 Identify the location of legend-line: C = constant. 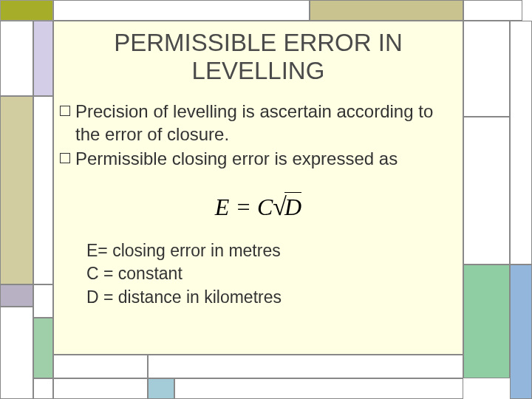
(272, 273).